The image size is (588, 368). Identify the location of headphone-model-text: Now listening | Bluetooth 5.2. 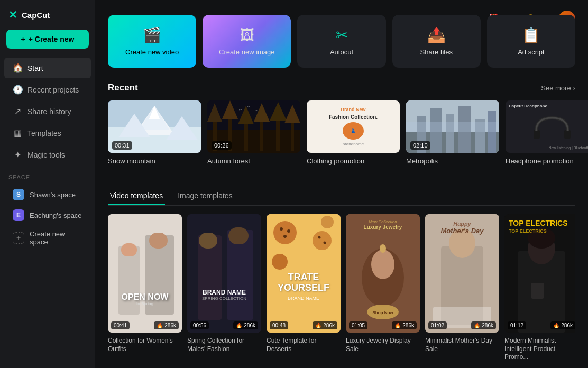
(548, 148).